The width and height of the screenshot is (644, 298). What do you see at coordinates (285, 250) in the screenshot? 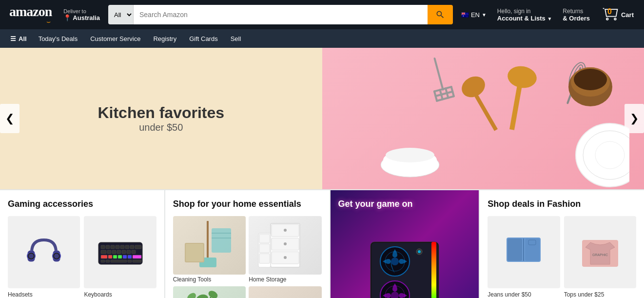
I see `home-item-storage: Home Storage` at bounding box center [285, 250].